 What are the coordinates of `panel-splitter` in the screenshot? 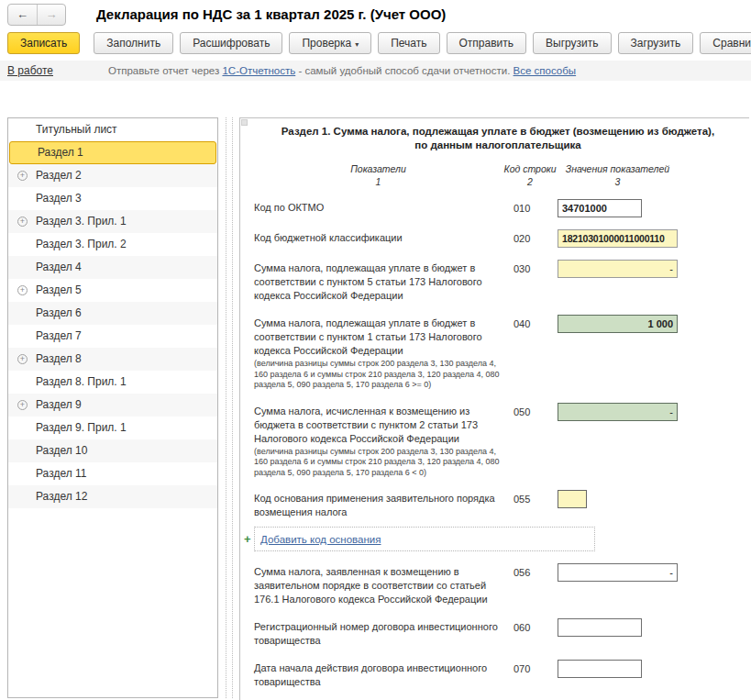 It's located at (229, 407).